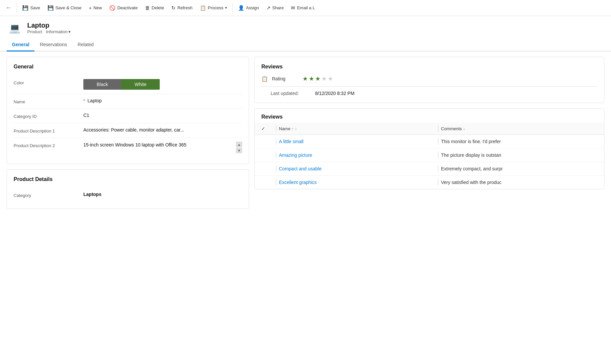 The width and height of the screenshot is (611, 364). Describe the element at coordinates (286, 93) in the screenshot. I see `last-updated-label: Last updated:` at that location.